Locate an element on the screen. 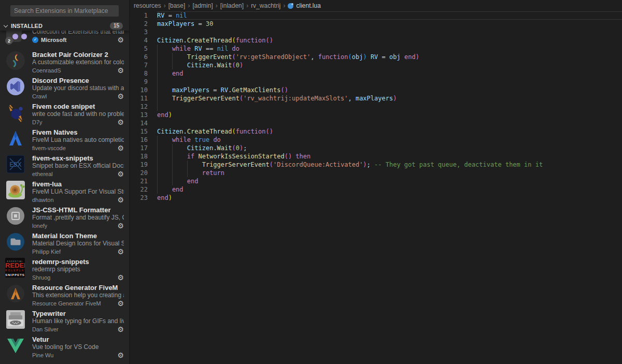 The width and height of the screenshot is (622, 364). code-line: 6TriggerEvent('rv:getSharedObject', func… is located at coordinates (376, 57).